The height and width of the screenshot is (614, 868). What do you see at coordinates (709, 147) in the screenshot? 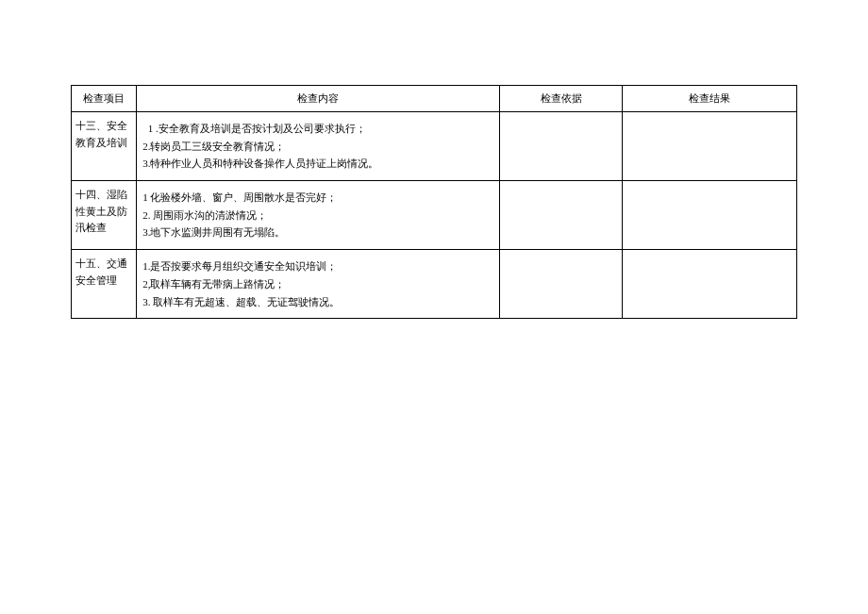
I see `row1-result` at bounding box center [709, 147].